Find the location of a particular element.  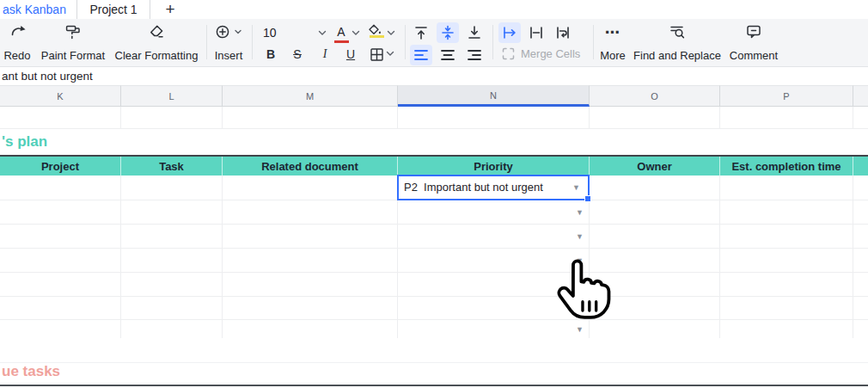

insert-button: Insert is located at coordinates (229, 43).